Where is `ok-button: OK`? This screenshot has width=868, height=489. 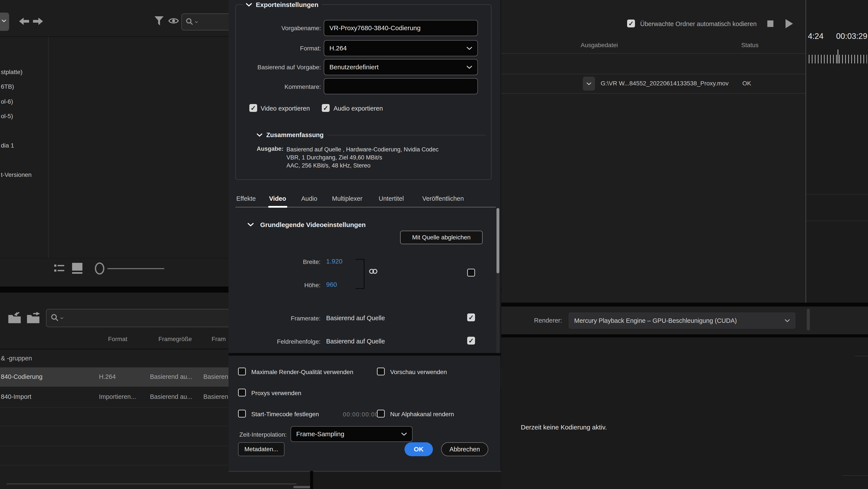
ok-button: OK is located at coordinates (418, 449).